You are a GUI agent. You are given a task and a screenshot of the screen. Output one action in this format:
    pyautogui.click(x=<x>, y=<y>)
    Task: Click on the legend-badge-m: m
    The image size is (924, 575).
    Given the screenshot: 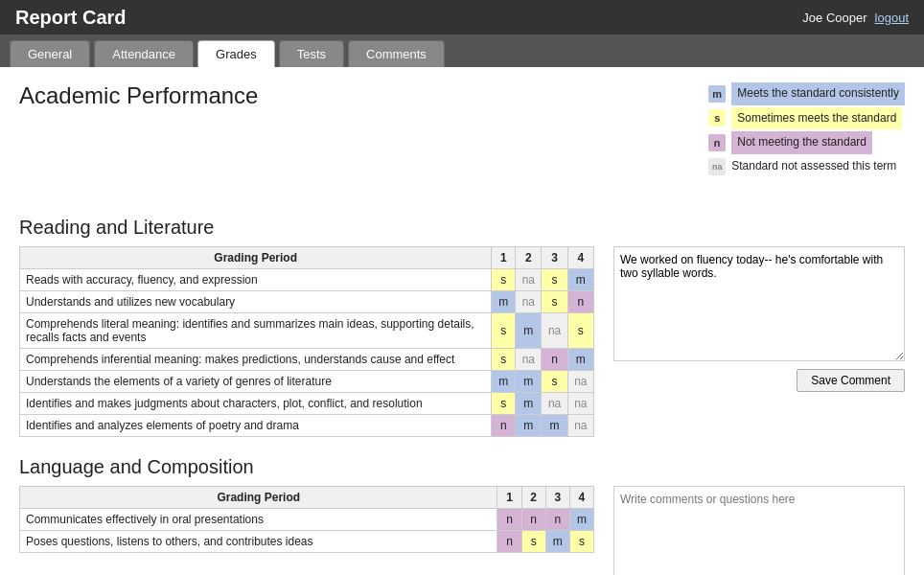 What is the action you would take?
    pyautogui.click(x=717, y=94)
    